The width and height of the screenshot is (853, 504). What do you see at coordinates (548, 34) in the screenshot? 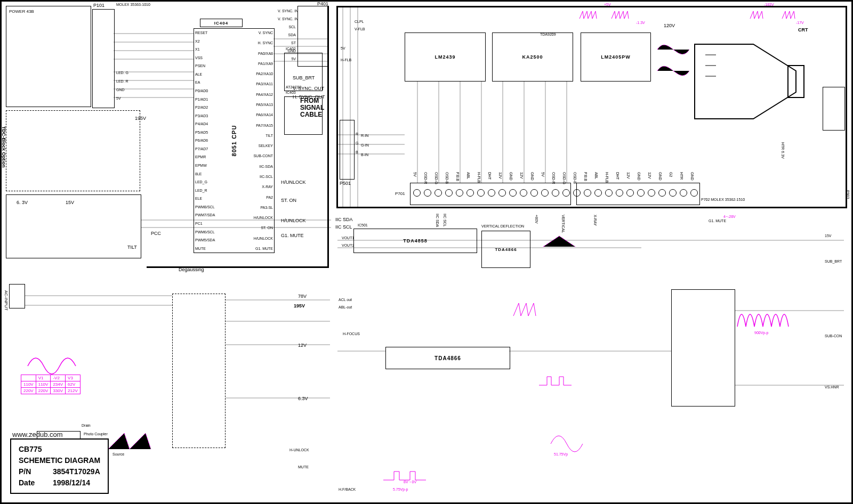
I see `tda9209-label: TDA9209` at bounding box center [548, 34].